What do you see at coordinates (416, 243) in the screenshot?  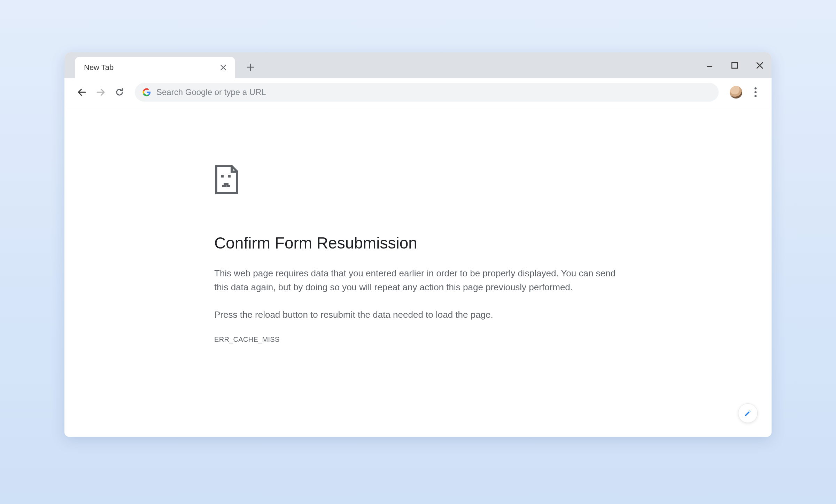 I see `error-title: Confirm Form Resubmission` at bounding box center [416, 243].